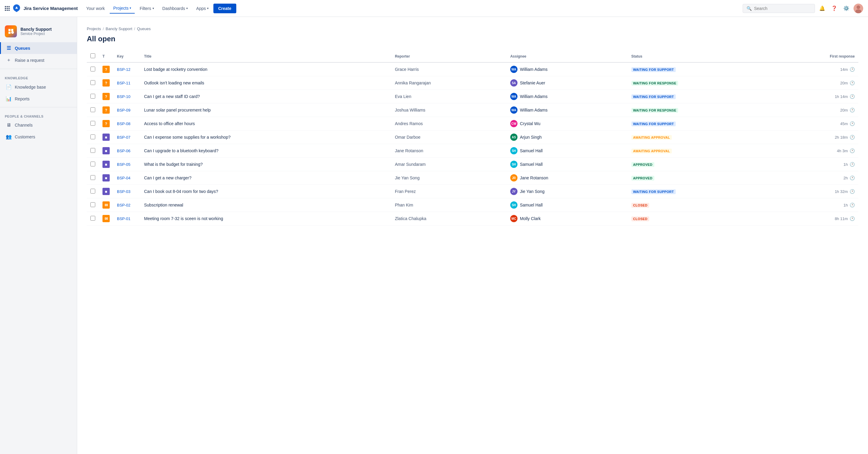 The height and width of the screenshot is (454, 868). I want to click on issue-title: What is the budget for training?, so click(174, 164).